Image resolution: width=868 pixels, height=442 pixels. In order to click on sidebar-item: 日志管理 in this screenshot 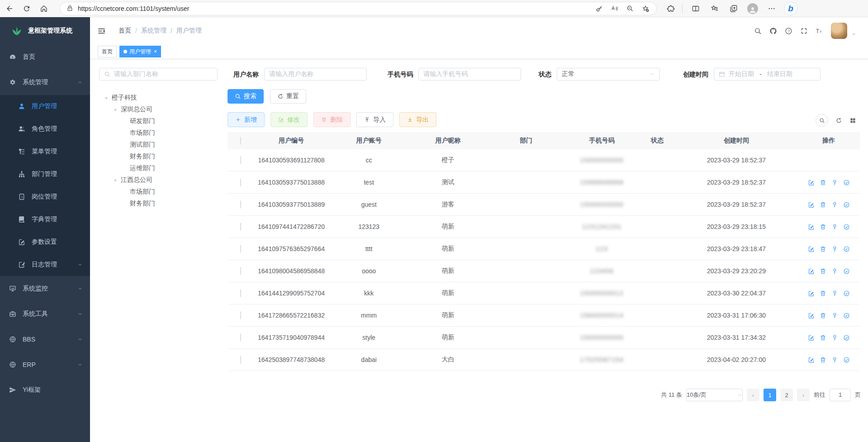, I will do `click(45, 265)`.